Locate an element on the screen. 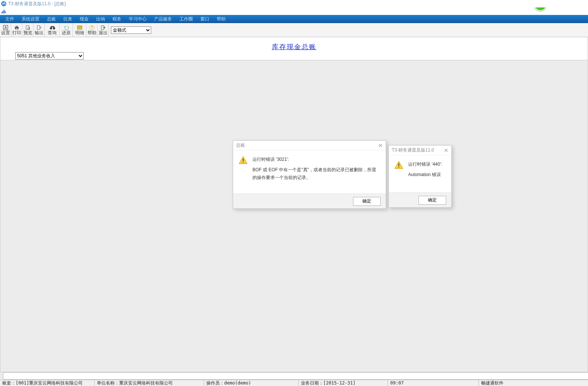  exit-icon is located at coordinates (103, 28).